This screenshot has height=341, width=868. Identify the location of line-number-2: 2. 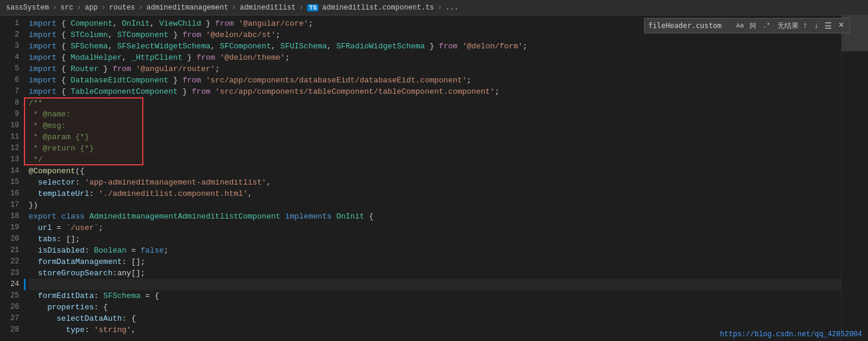
(13, 35).